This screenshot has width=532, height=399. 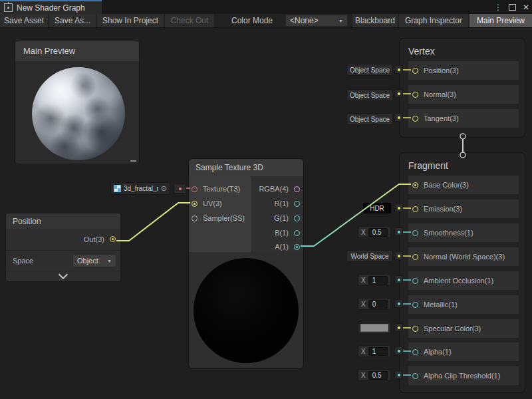 What do you see at coordinates (415, 376) in the screenshot?
I see `port-alpha-clip` at bounding box center [415, 376].